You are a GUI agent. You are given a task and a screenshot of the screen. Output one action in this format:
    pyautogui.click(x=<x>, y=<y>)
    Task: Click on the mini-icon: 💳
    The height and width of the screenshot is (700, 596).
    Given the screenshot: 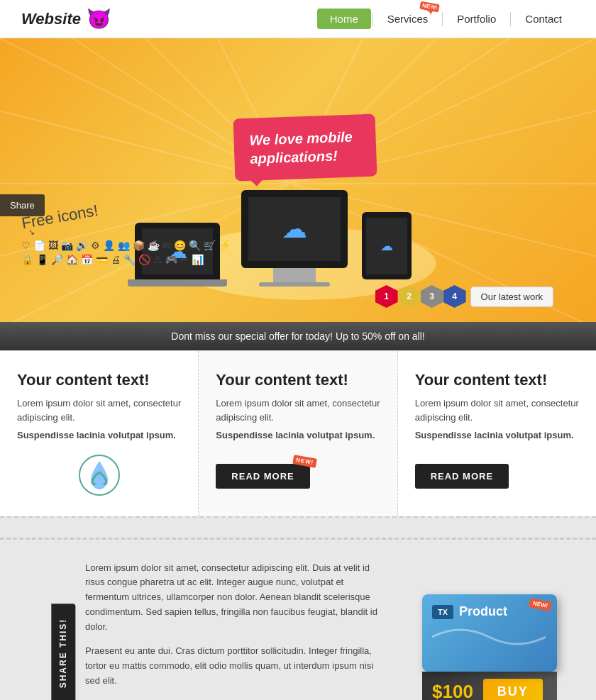 What is the action you would take?
    pyautogui.click(x=102, y=260)
    